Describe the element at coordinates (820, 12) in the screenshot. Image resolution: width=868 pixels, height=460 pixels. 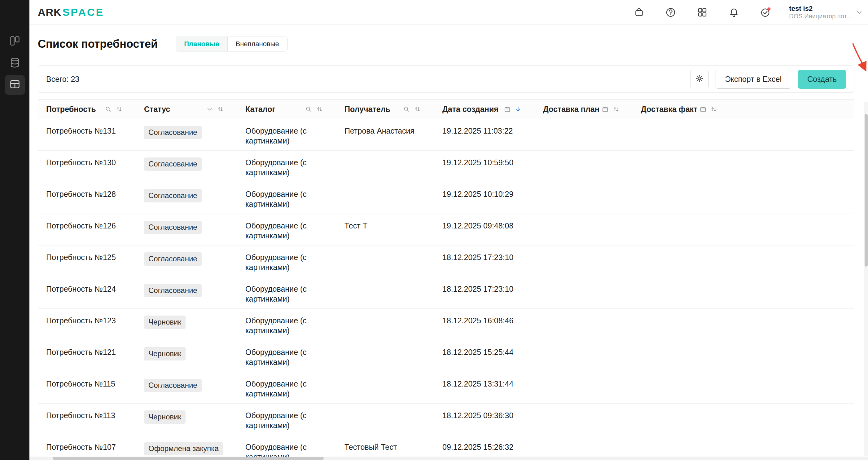
I see `user-menu: test is2 DOS Инициатор пот...` at that location.